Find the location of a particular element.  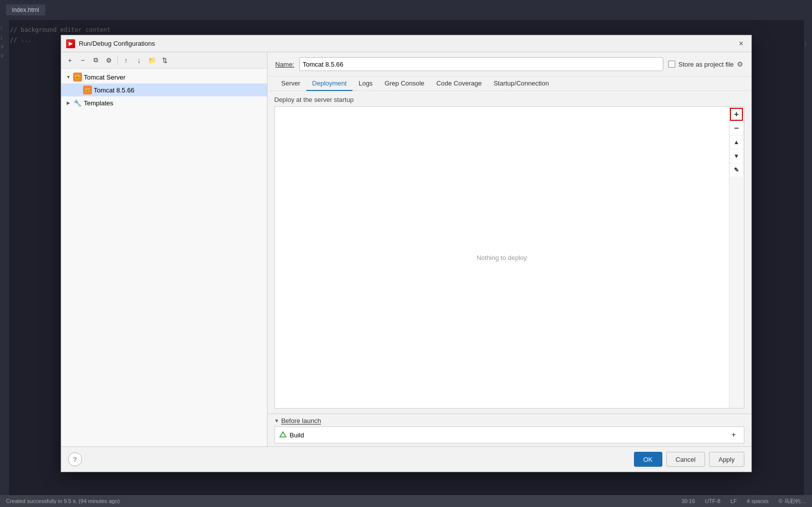

before-launch-build-label: Build is located at coordinates (297, 435).